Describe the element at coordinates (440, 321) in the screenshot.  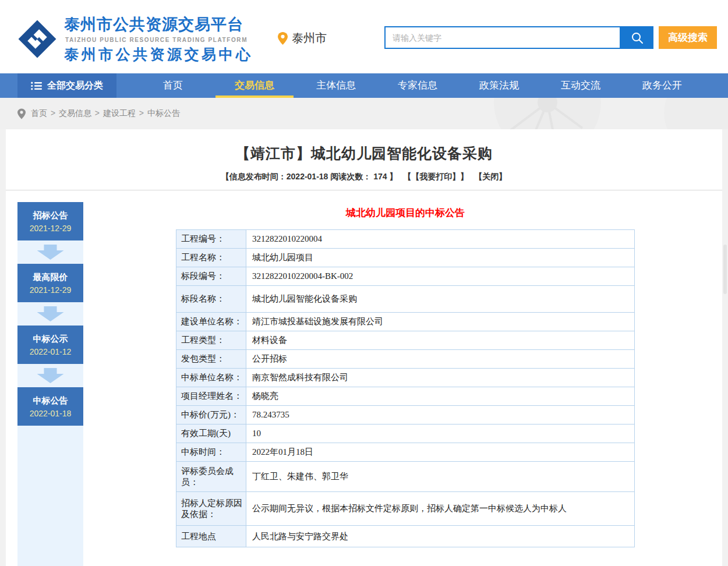
I see `table-row-value: 靖江市城投基础设施发展有限公司` at that location.